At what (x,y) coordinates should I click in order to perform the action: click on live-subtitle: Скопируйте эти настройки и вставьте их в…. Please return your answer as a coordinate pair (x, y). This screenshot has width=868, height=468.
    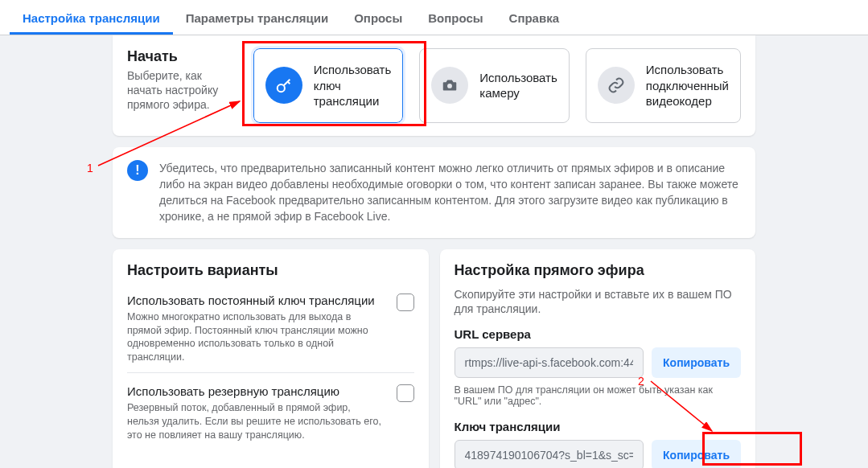
    Looking at the image, I should click on (599, 302).